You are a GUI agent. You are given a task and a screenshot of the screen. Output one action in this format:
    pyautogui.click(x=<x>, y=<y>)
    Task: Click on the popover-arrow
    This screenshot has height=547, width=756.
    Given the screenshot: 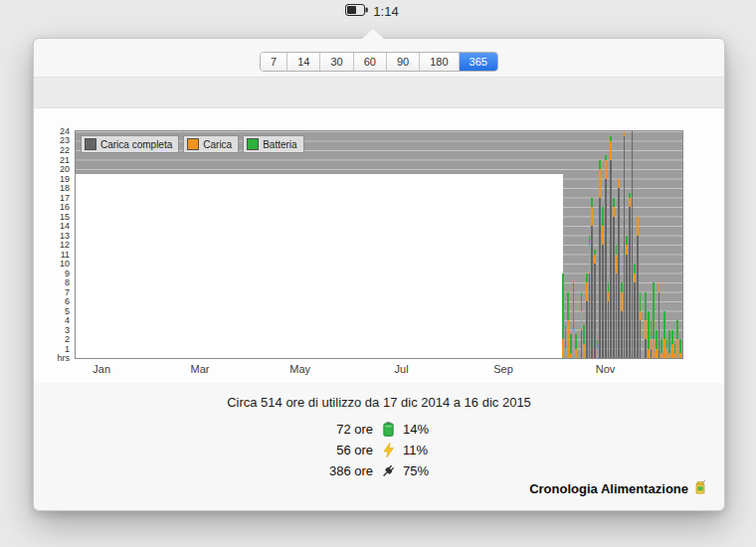 What is the action you would take?
    pyautogui.click(x=373, y=34)
    